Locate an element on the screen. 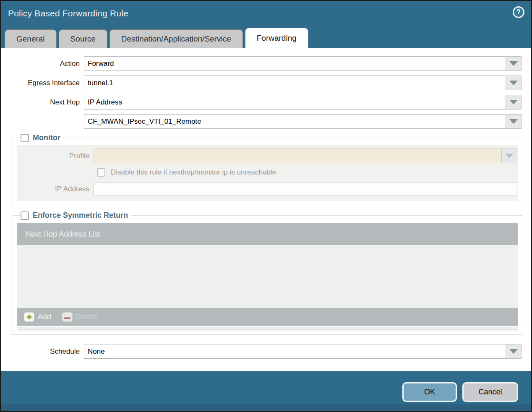 The image size is (532, 412). next-hop-type-dropdown-button is located at coordinates (514, 102).